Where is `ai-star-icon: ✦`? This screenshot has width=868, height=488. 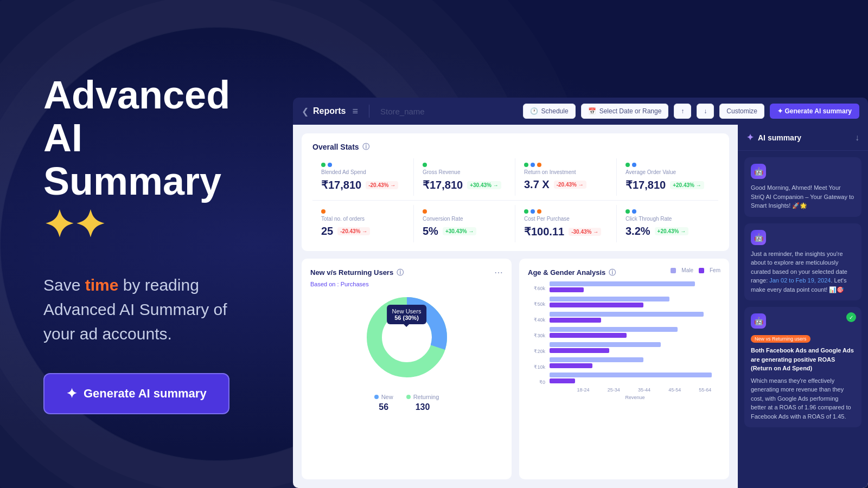
ai-star-icon: ✦ is located at coordinates (750, 138).